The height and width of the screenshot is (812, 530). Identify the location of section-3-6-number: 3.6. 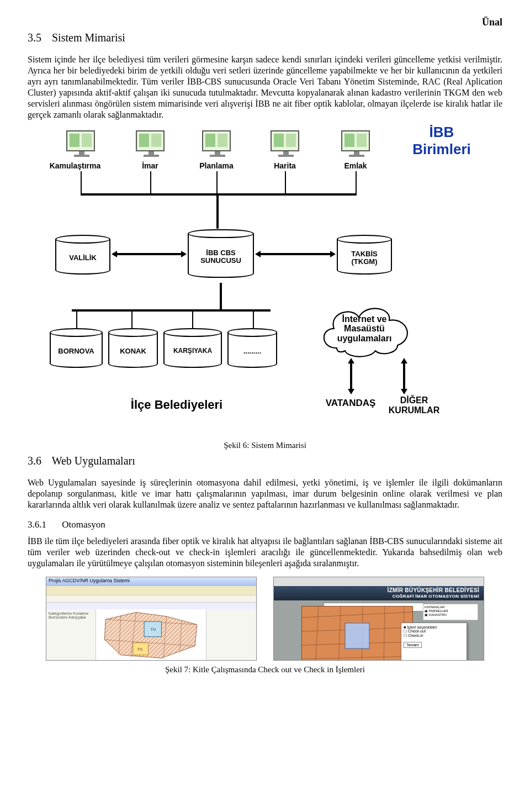
(34, 461).